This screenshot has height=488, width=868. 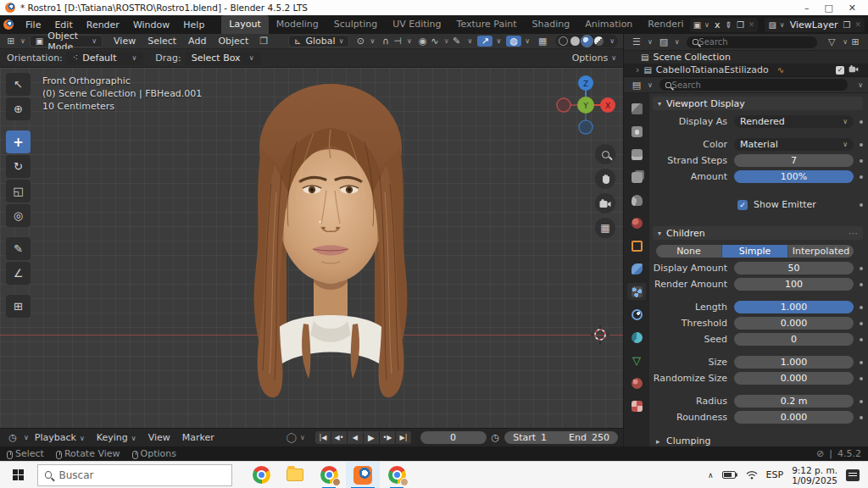 I want to click on tab-render, so click(x=637, y=131).